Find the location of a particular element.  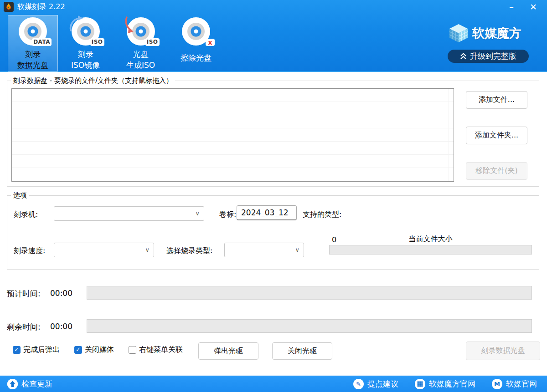

close-button: ✕ is located at coordinates (533, 7).